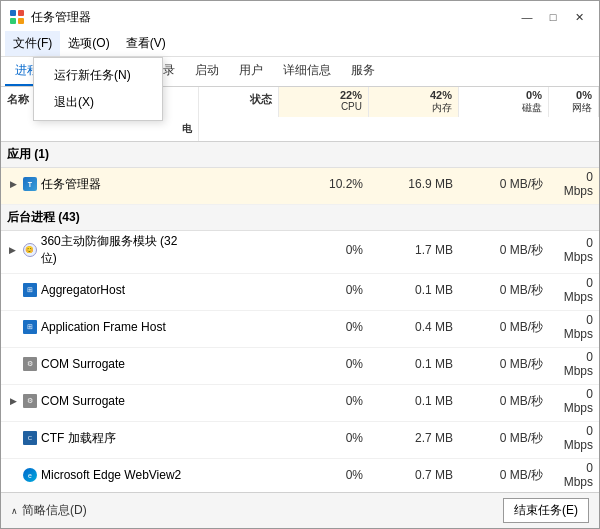 This screenshot has width=600, height=529. Describe the element at coordinates (300, 330) in the screenshot. I see `table-row: ⊞ Application Frame Host 0% 0.4 MB 0 MB/…` at that location.